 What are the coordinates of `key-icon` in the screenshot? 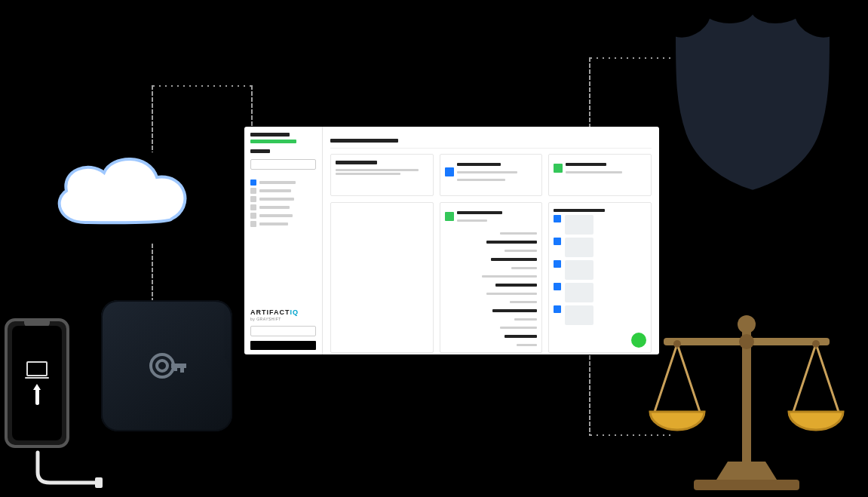 It's located at (167, 366).